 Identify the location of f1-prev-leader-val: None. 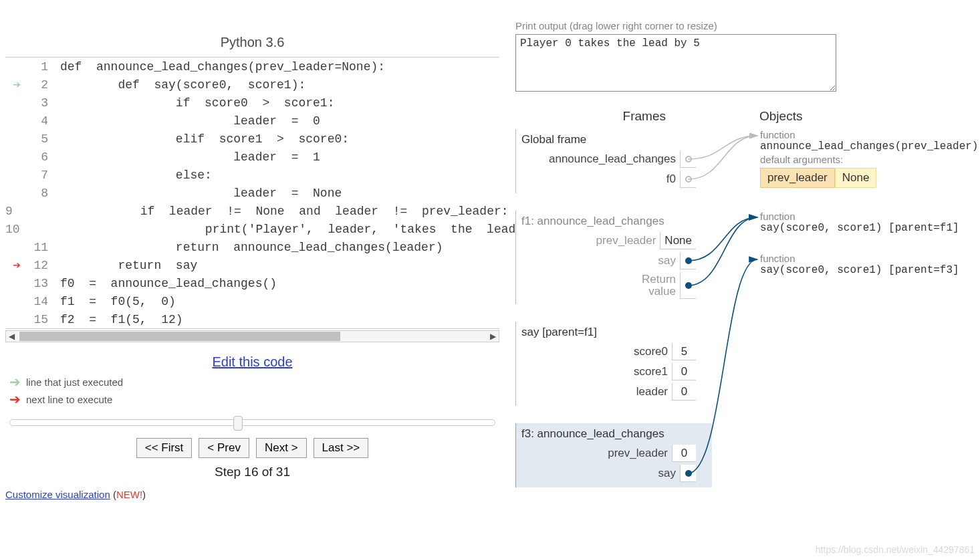
(678, 241).